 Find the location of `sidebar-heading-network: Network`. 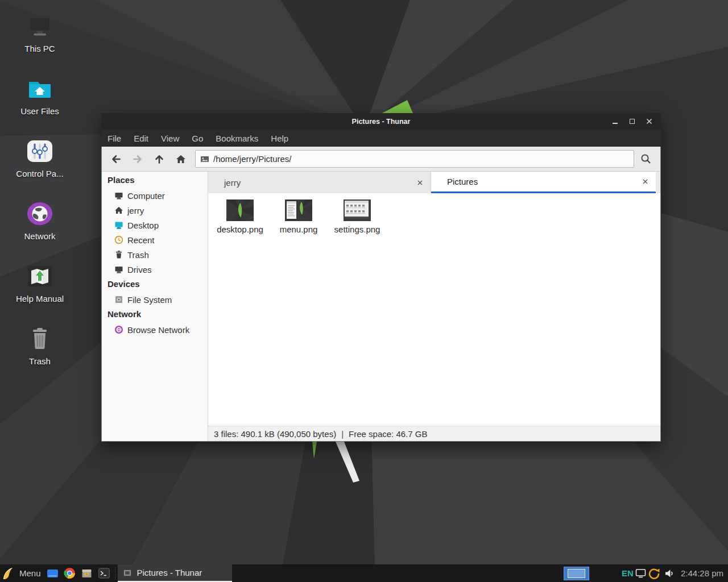

sidebar-heading-network: Network is located at coordinates (155, 314).